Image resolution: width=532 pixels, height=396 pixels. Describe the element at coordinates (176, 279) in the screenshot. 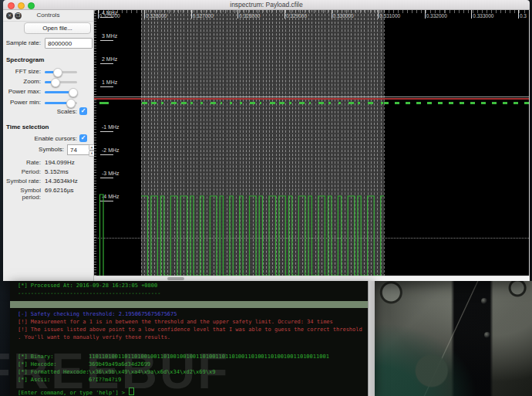

I see `scrollbar-handle` at that location.